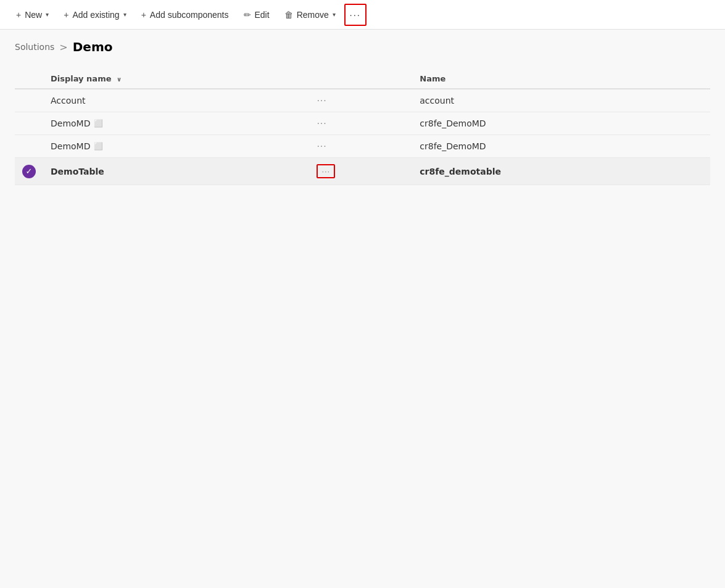 The width and height of the screenshot is (725, 588). I want to click on row-display-name: Account, so click(176, 101).